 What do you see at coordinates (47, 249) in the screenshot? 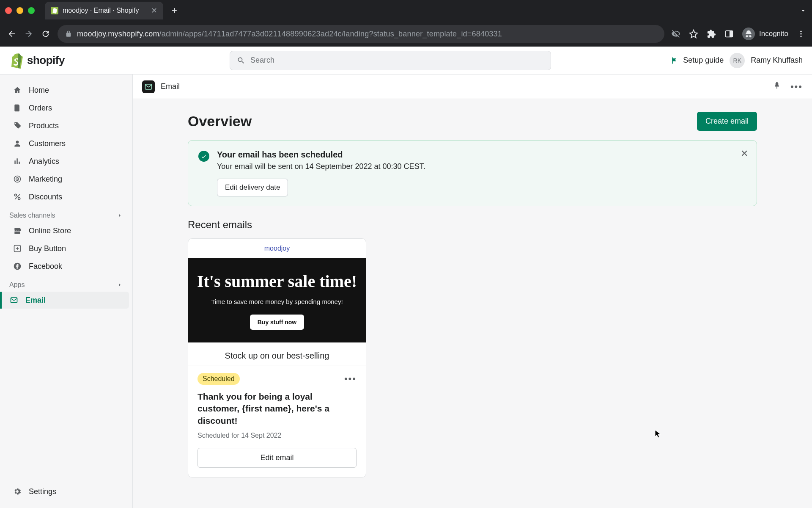
I see `sidebar-item-label: Buy Button` at bounding box center [47, 249].